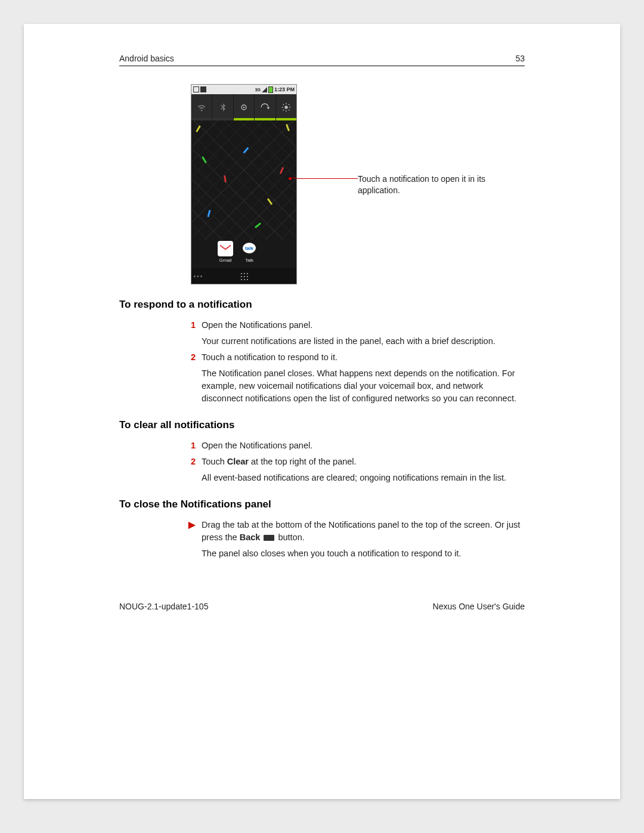  I want to click on page-footer: NOUG-2.1-update1-105 Nexus One User's Gu…, so click(322, 606).